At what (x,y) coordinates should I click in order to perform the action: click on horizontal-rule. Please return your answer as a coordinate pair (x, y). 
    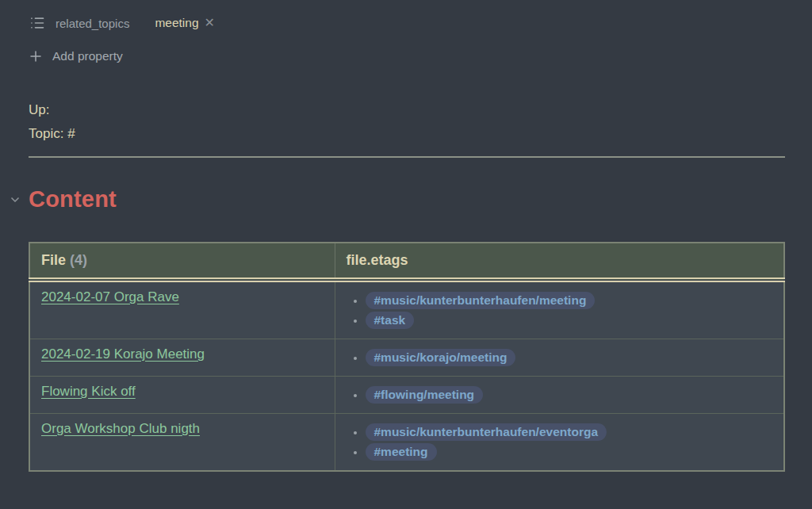
    Looking at the image, I should click on (407, 157).